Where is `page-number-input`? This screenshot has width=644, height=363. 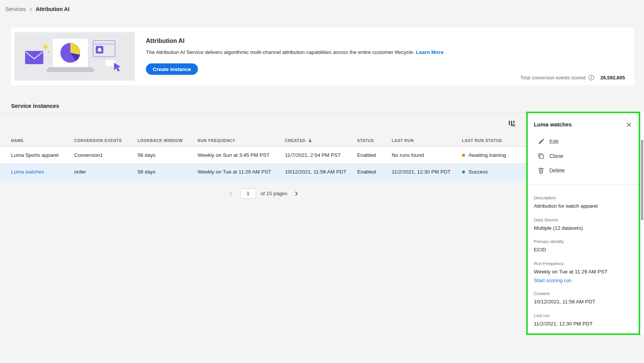
page-number-input is located at coordinates (248, 194).